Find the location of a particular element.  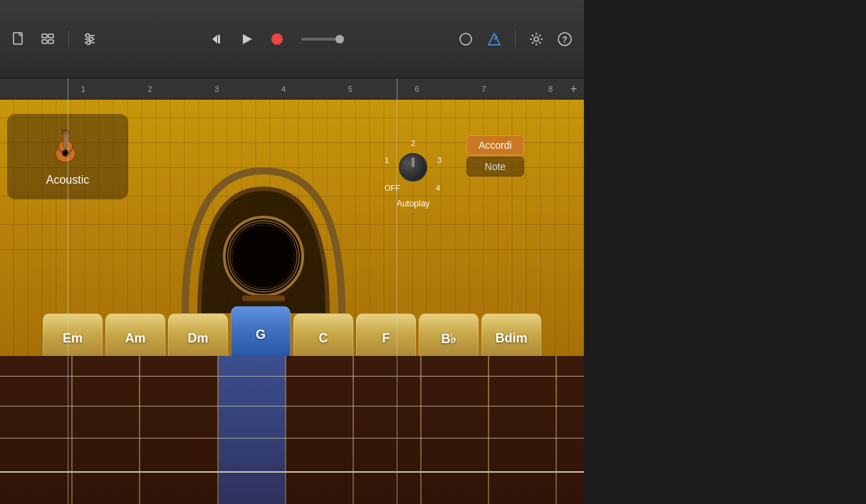

knob-2-label: 2 is located at coordinates (413, 143).